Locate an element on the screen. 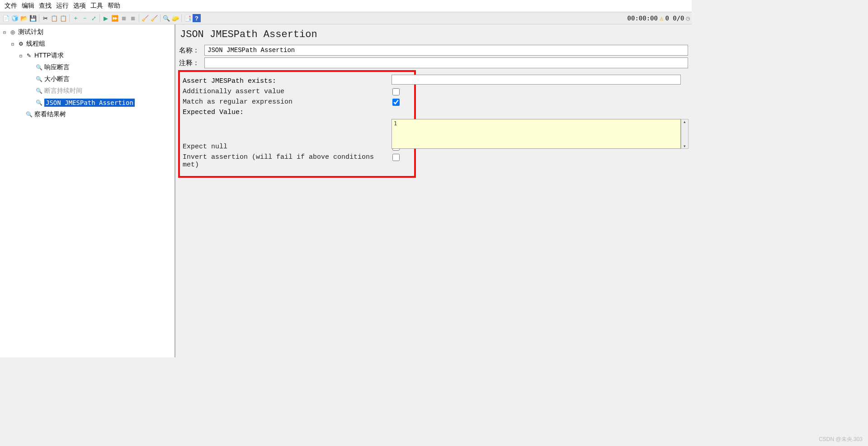 The image size is (868, 446). menu-run: 运行 is located at coordinates (62, 6).